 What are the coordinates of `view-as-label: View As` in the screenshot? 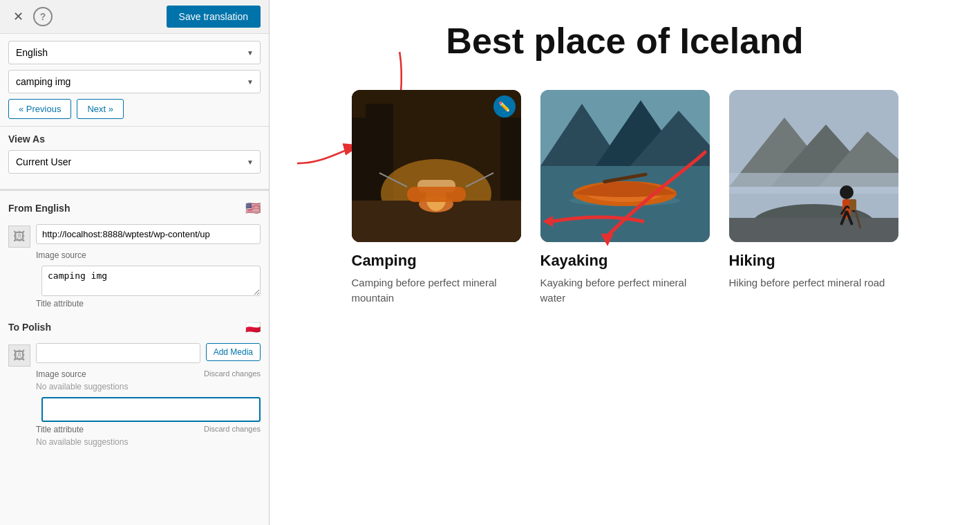 It's located at (134, 139).